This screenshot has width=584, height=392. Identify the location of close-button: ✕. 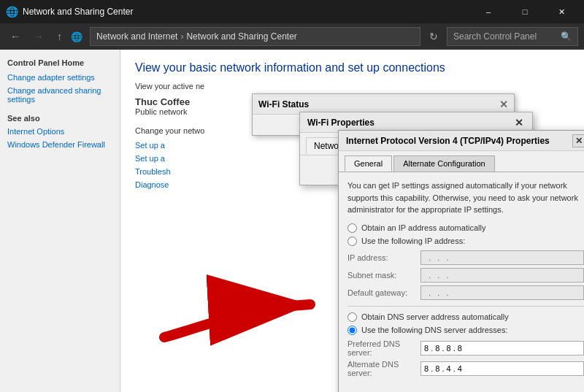
(561, 12).